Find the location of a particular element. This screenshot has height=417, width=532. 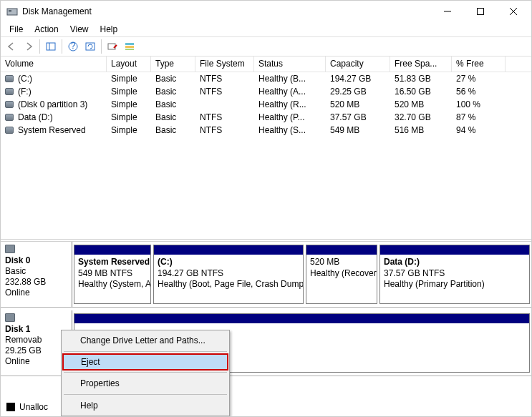

column-header: Type is located at coordinates (173, 64).